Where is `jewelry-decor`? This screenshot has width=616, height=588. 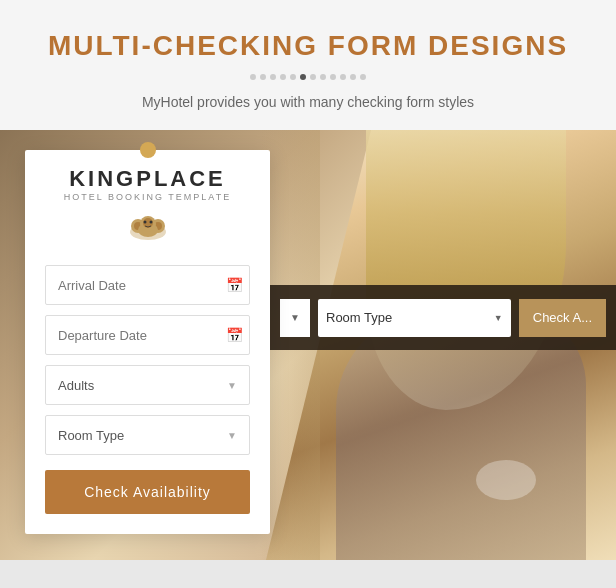
jewelry-decor is located at coordinates (506, 480).